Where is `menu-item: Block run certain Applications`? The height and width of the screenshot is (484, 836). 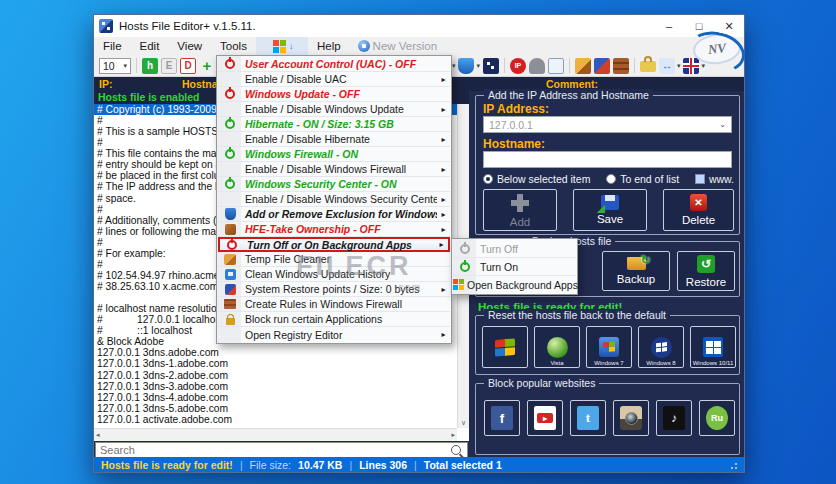 menu-item: Block run certain Applications is located at coordinates (334, 320).